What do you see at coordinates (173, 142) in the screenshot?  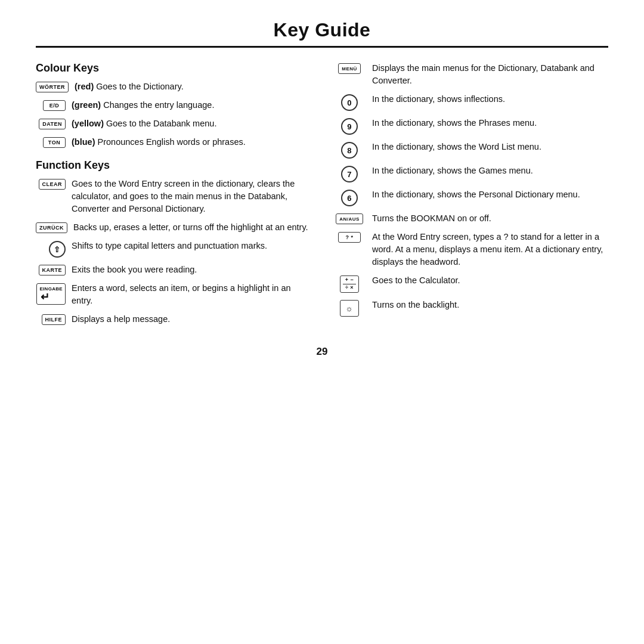 I see `list-item: TON (blue) Pronounces English words or p…` at bounding box center [173, 142].